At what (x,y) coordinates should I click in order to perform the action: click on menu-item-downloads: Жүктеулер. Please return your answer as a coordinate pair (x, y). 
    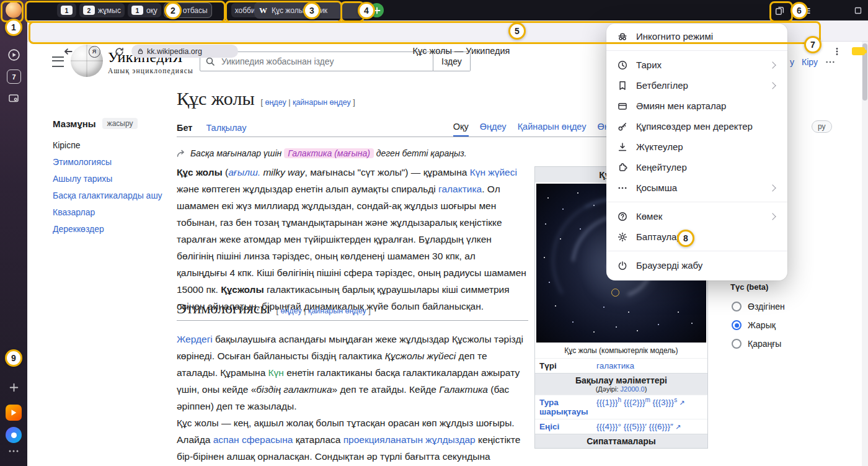
    Looking at the image, I should click on (697, 146).